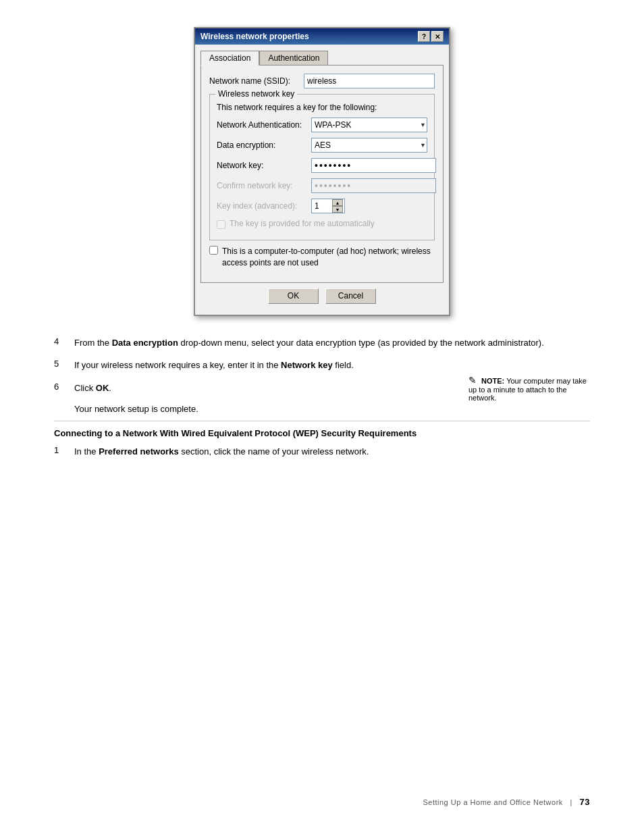 Image resolution: width=644 pixels, height=834 pixels. Describe the element at coordinates (264, 186) in the screenshot. I see `confirm-key-label: Confirm network key:` at that location.